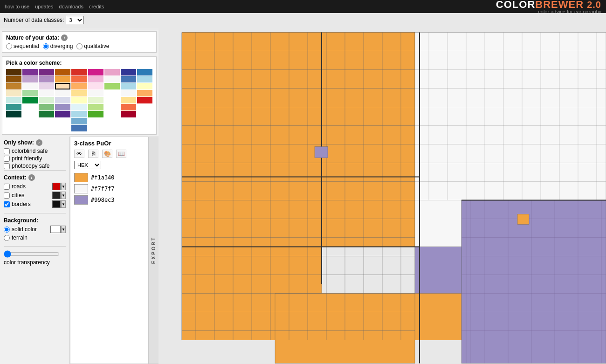 This screenshot has height=364, width=606. What do you see at coordinates (32, 178) in the screenshot?
I see `context-info-icon: i` at bounding box center [32, 178].